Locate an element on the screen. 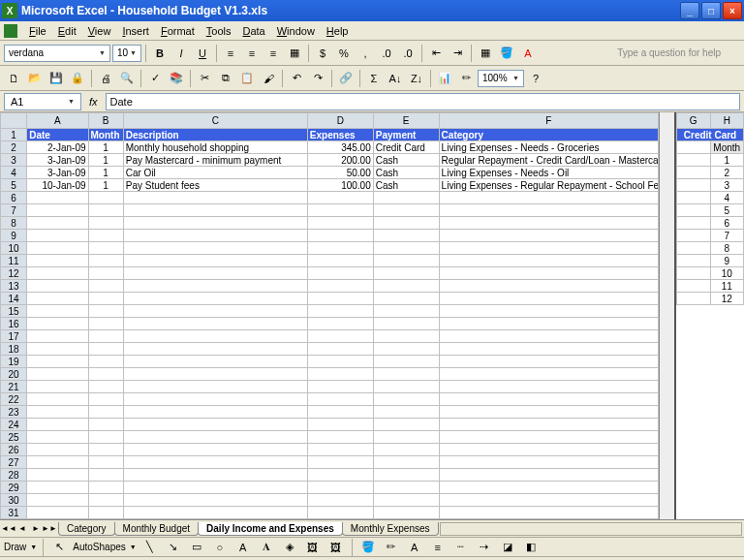 The width and height of the screenshot is (744, 560). row-header: 26 is located at coordinates (14, 450).